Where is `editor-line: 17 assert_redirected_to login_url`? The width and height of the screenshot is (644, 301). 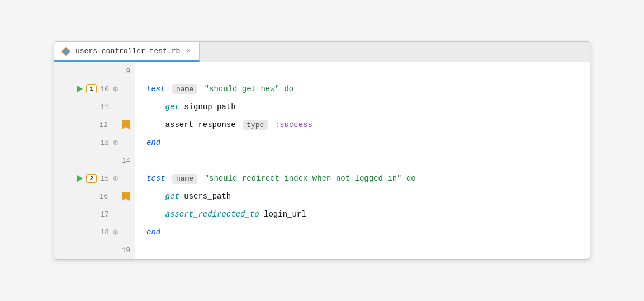
editor-line: 17 assert_redirected_to login_url is located at coordinates (322, 214).